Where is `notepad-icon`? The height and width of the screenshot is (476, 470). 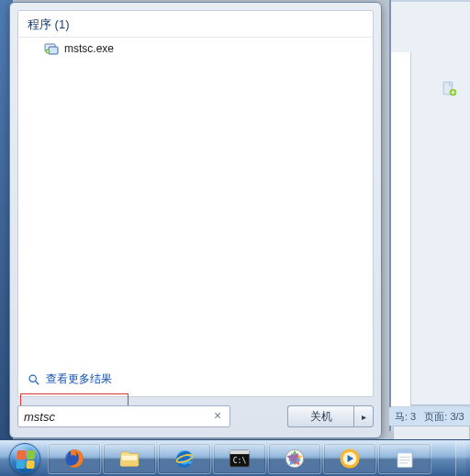 notepad-icon is located at coordinates (405, 459).